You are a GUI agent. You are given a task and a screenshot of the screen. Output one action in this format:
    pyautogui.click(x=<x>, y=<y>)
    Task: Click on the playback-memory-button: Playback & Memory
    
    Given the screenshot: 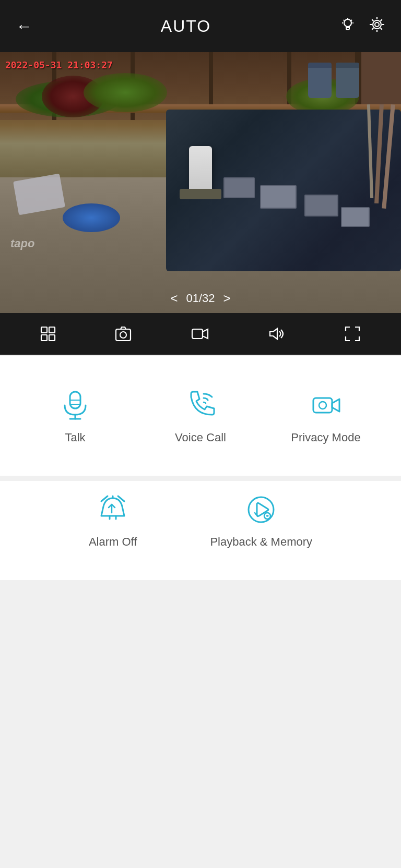 What is the action you would take?
    pyautogui.click(x=261, y=520)
    